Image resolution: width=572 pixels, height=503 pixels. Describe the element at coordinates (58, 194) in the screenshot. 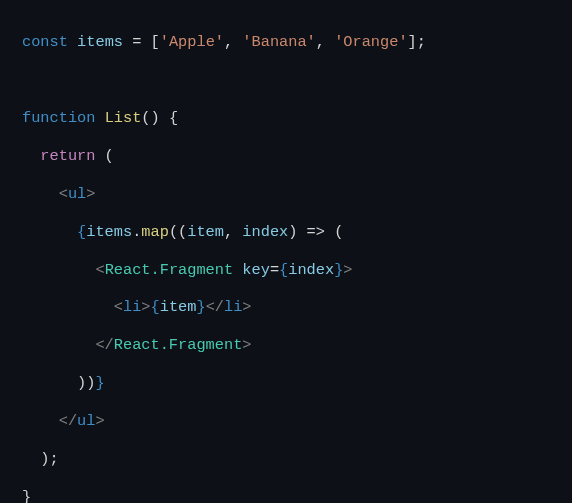

I see `code-line: <ul>` at that location.